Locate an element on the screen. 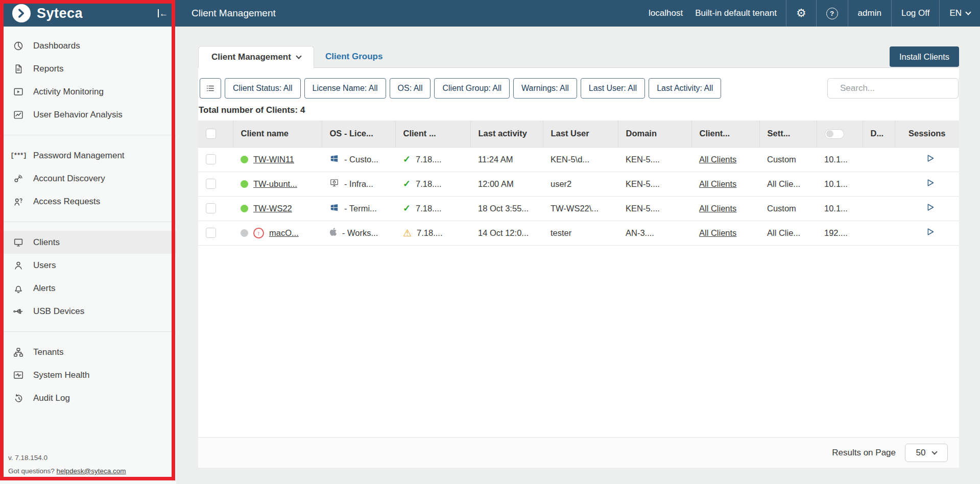  clients-icon is located at coordinates (18, 243).